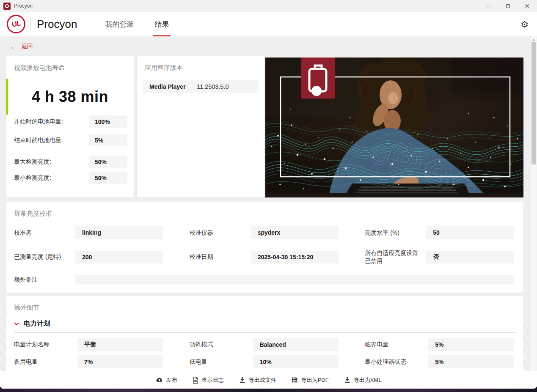 The image size is (537, 392). I want to click on details-card-title: 额外细节, so click(265, 304).